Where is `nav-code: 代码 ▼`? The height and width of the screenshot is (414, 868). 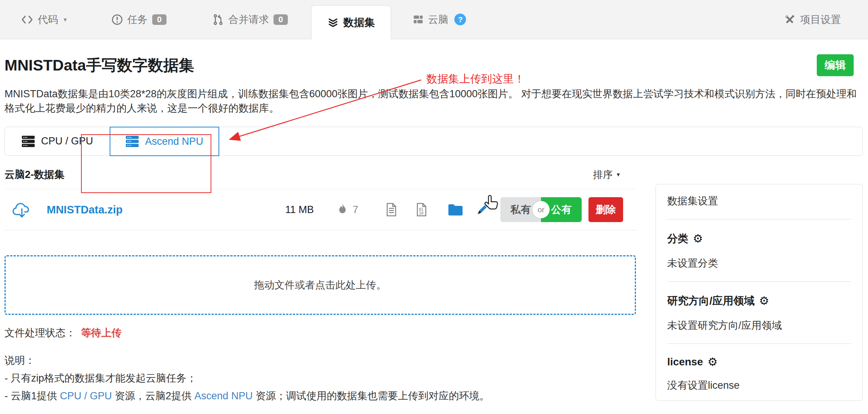
nav-code: 代码 ▼ is located at coordinates (44, 20).